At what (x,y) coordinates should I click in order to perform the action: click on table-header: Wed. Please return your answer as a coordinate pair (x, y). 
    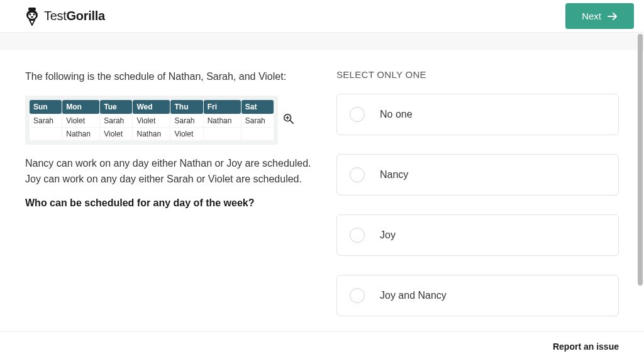
    Looking at the image, I should click on (151, 107).